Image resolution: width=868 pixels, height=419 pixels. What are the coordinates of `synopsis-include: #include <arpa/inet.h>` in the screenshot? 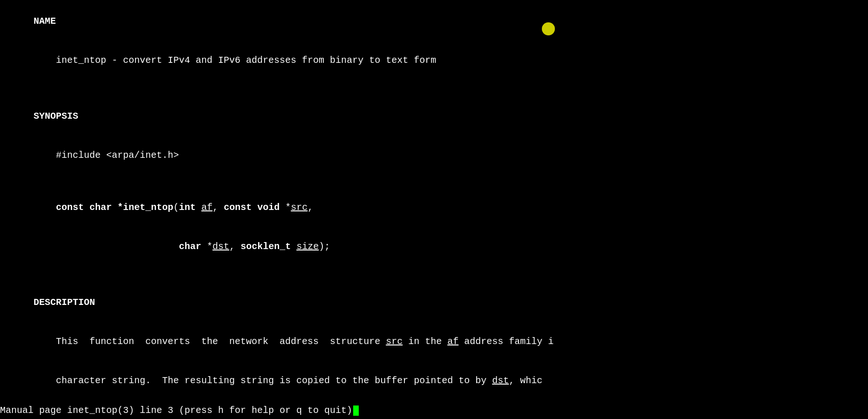 It's located at (434, 155).